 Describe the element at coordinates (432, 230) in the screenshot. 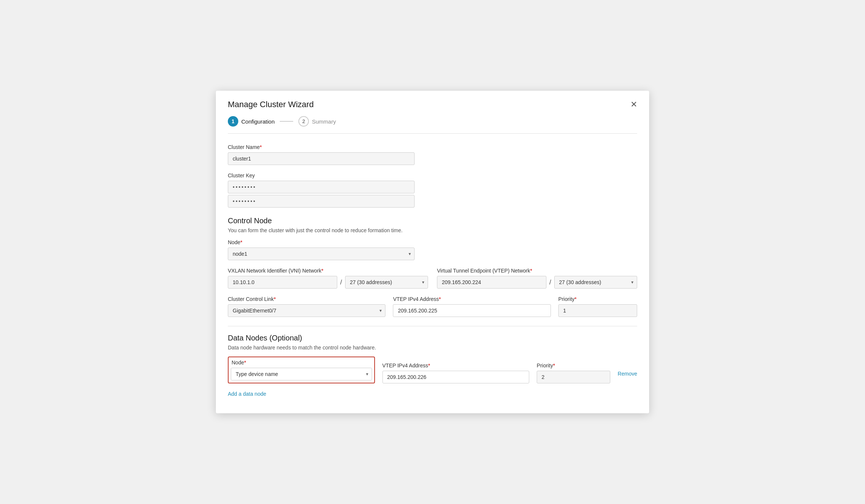

I see `control-node-desc: You can form the cluster with just the c…` at that location.